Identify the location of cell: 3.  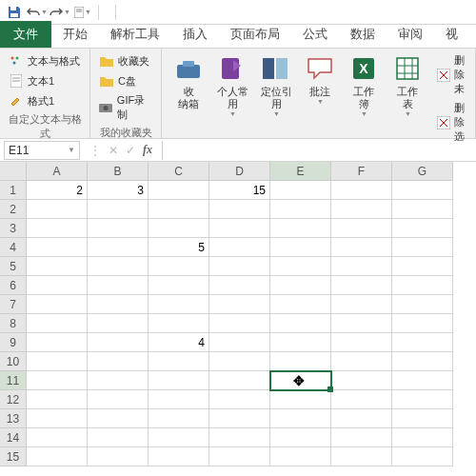
(118, 190).